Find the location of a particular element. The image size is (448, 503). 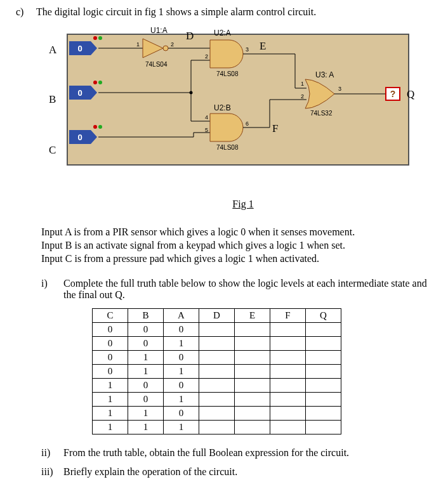

th-b: B is located at coordinates (146, 316).